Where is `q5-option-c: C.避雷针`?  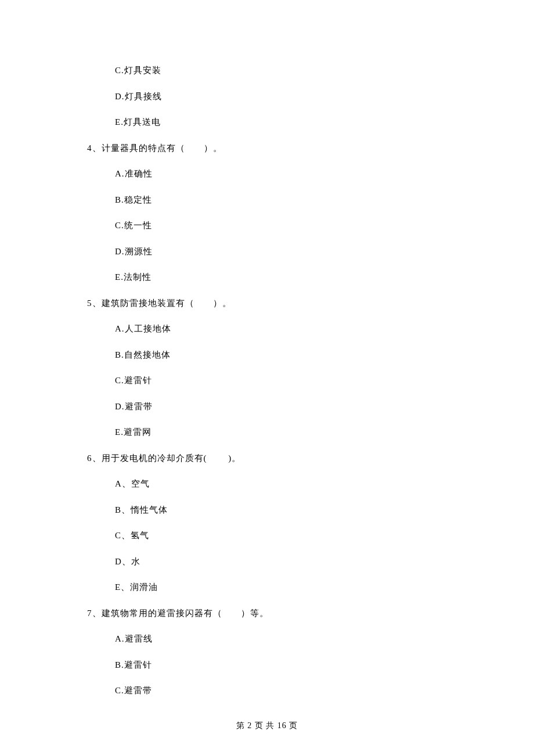 q5-option-c: C.避雷针 is located at coordinates (267, 381).